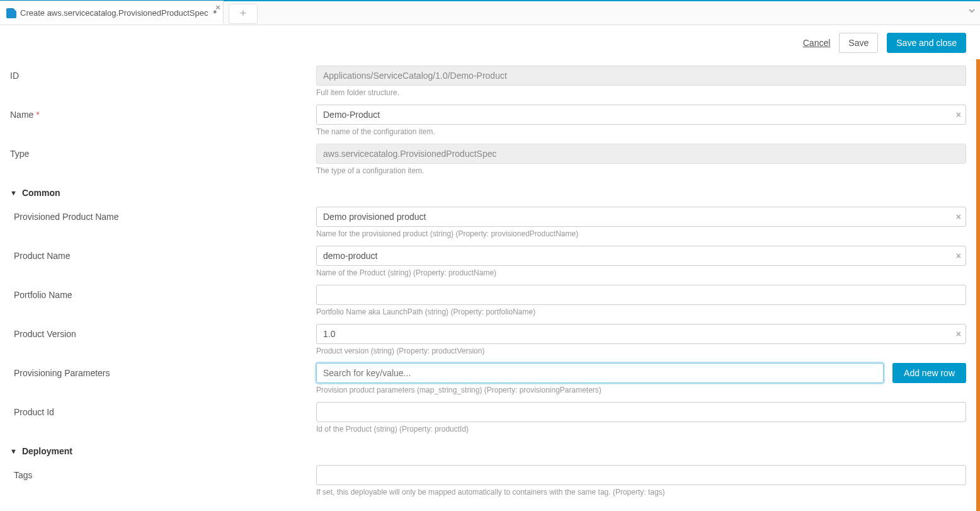 Image resolution: width=980 pixels, height=511 pixels. What do you see at coordinates (817, 43) in the screenshot?
I see `cancel-button: Cancel` at bounding box center [817, 43].